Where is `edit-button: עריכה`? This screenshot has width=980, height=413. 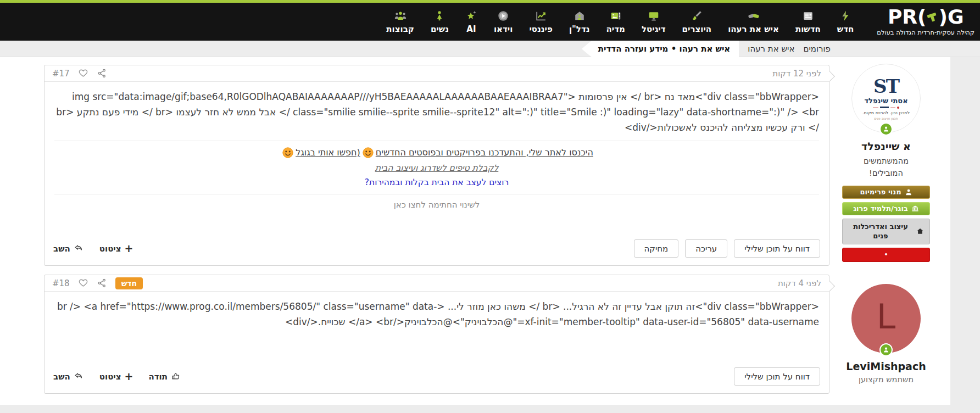
edit-button: עריכה is located at coordinates (706, 248).